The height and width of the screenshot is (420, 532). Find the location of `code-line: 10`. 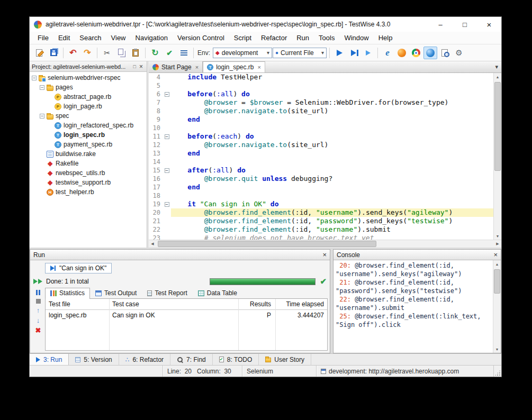

code-line: 10 is located at coordinates (321, 128).